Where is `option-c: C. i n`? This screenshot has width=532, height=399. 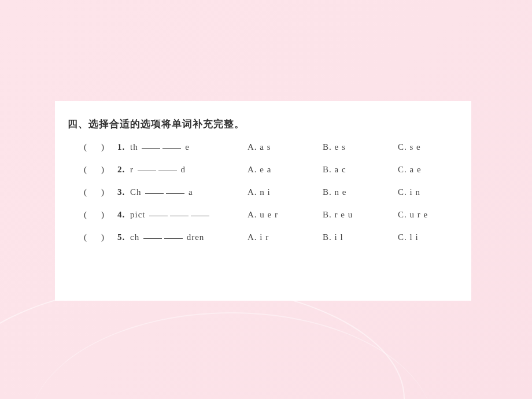
option-c: C. i n is located at coordinates (409, 192).